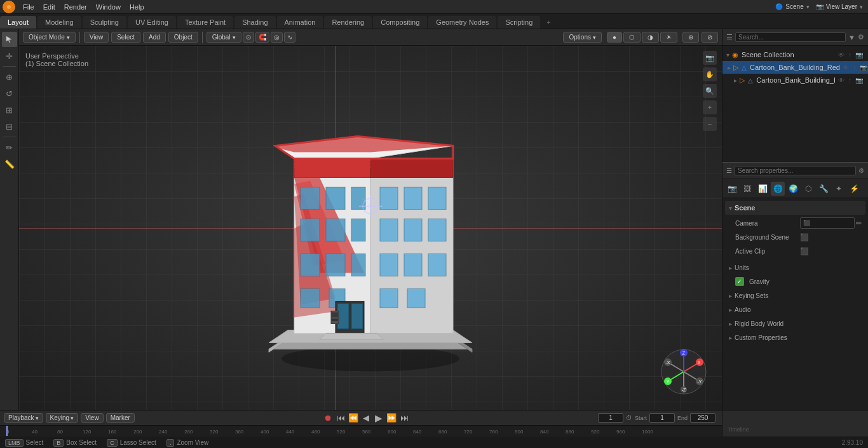  What do you see at coordinates (290, 37) in the screenshot?
I see `graph-icon: ∿` at bounding box center [290, 37].